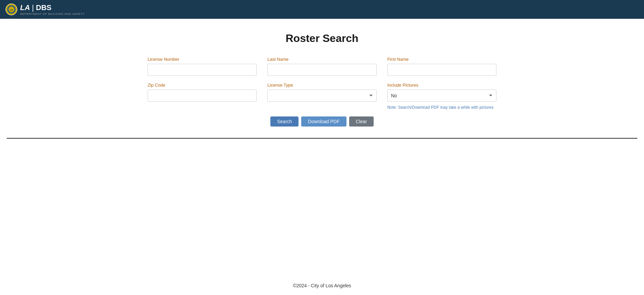  I want to click on include-pictures-select: No Yes, so click(442, 96).